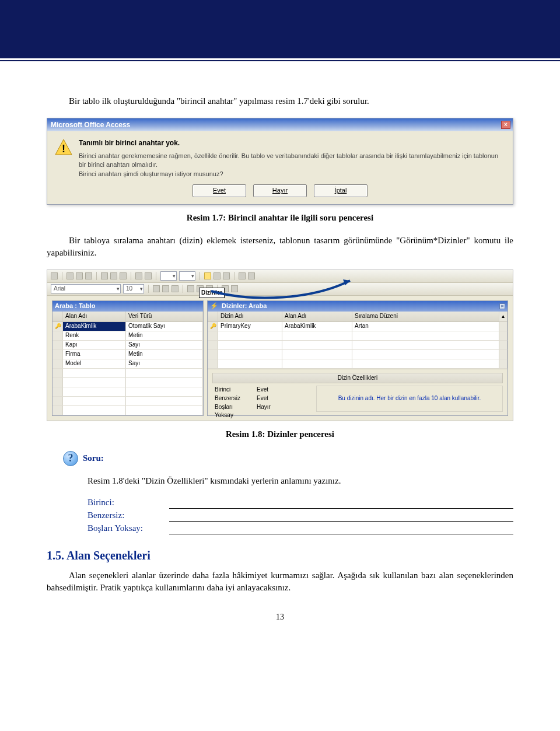 This screenshot has width=560, height=731. What do you see at coordinates (94, 364) in the screenshot?
I see `cell: Model` at bounding box center [94, 364].